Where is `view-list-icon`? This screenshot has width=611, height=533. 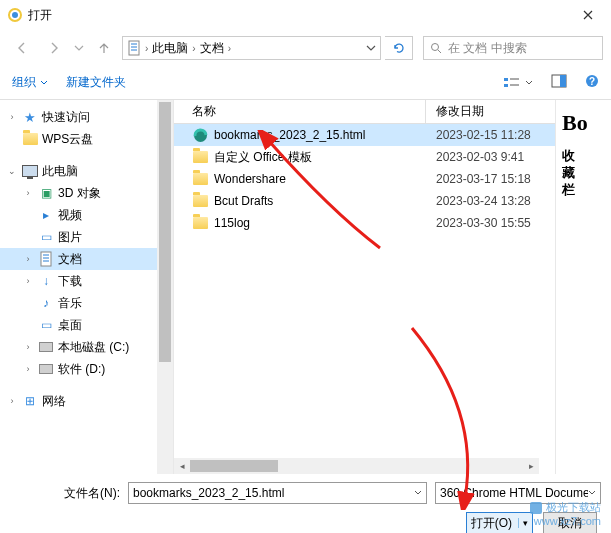
view-list-icon is located at coordinates (513, 83).